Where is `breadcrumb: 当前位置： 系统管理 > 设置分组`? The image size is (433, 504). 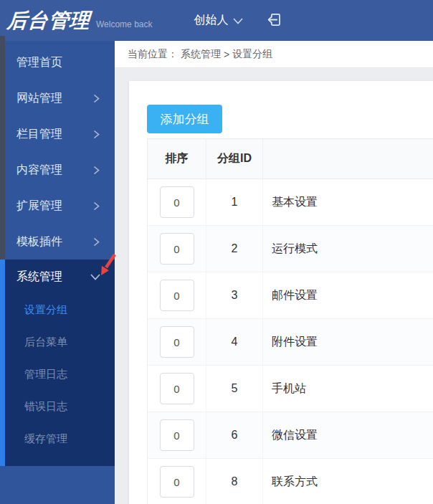 breadcrumb: 当前位置： 系统管理 > 设置分组 is located at coordinates (274, 54).